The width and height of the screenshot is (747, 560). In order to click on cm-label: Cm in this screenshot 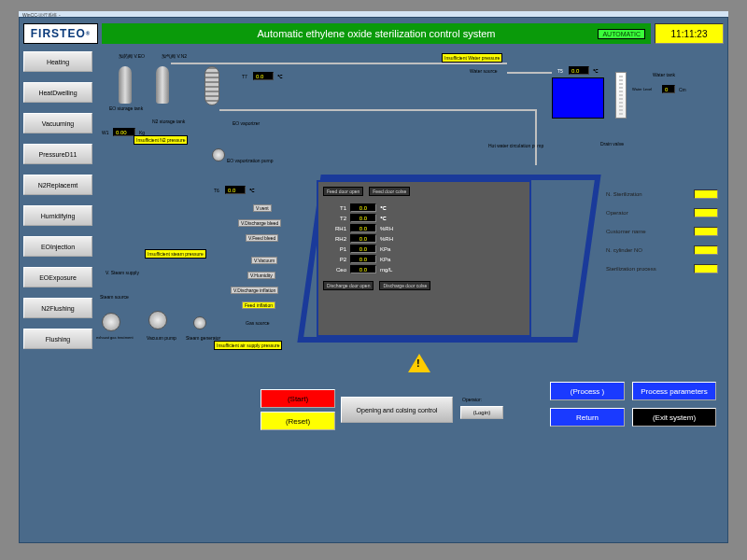, I will do `click(683, 90)`.